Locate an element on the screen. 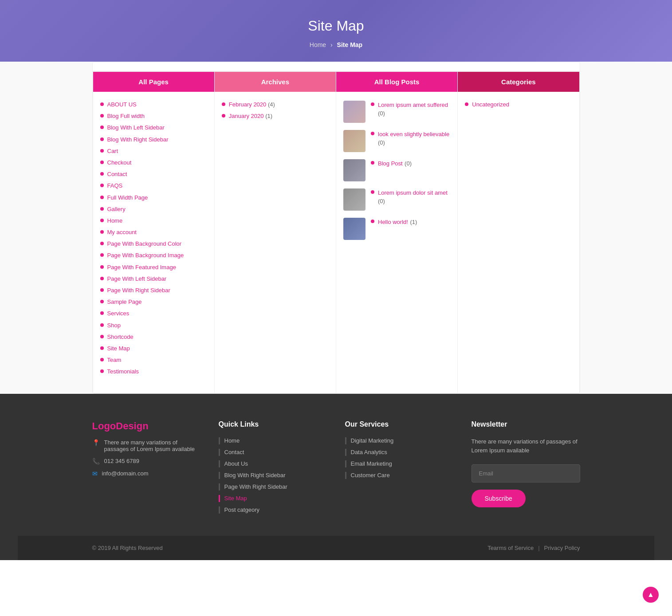 Image resolution: width=672 pixels, height=616 pixels. categories-list: Uncategorized is located at coordinates (518, 105).